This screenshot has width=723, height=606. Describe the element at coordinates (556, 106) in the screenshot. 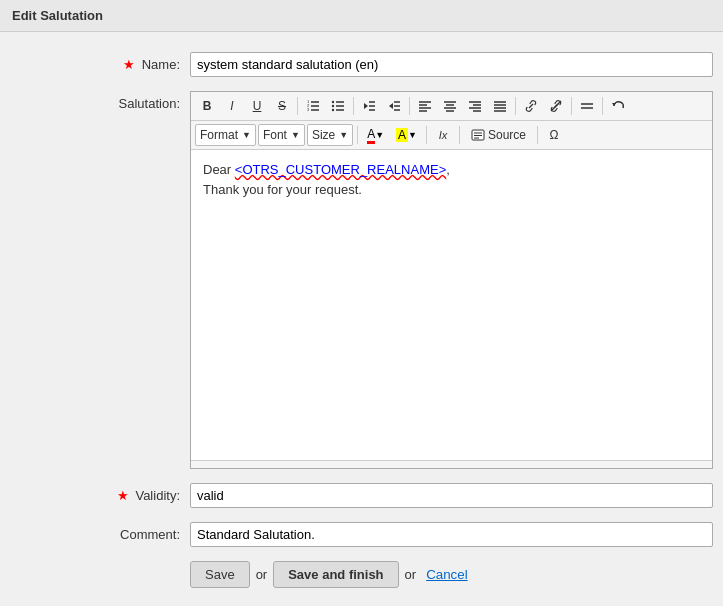

I see `unlink-button` at that location.